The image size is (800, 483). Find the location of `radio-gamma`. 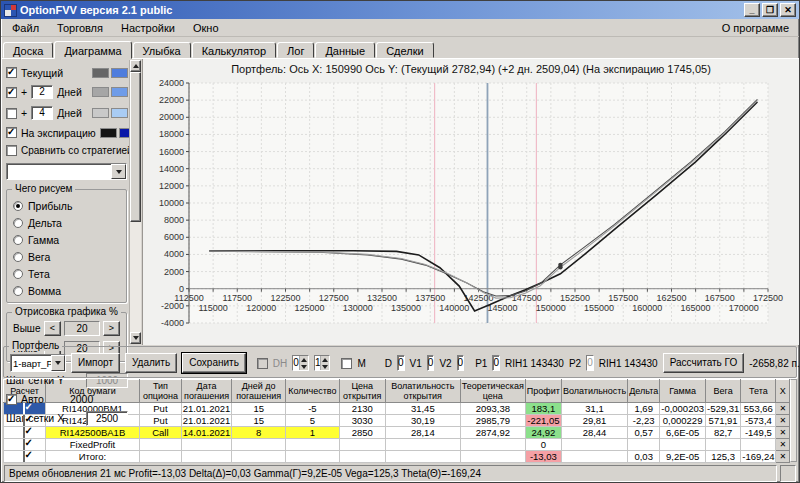

radio-gamma is located at coordinates (18, 240).